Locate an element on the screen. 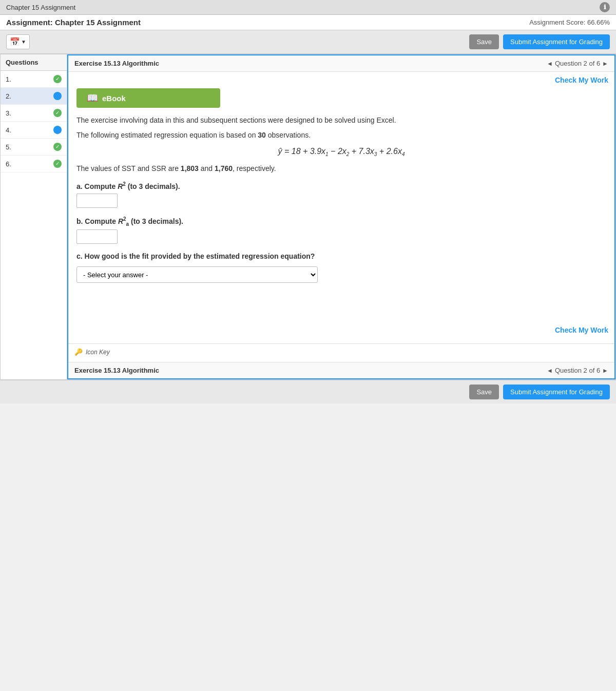  next-question-arrow: ► is located at coordinates (605, 64).